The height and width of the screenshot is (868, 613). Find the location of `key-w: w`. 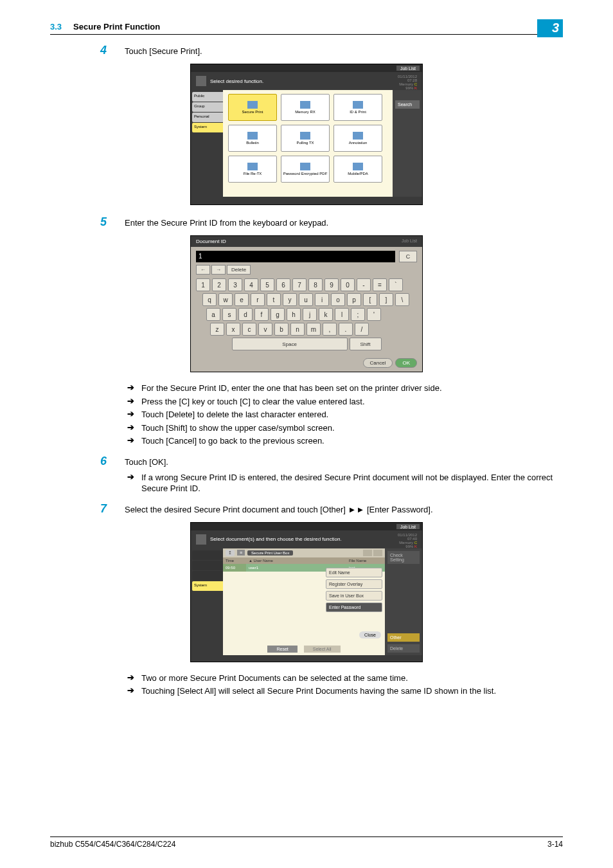

key-w: w is located at coordinates (226, 300).